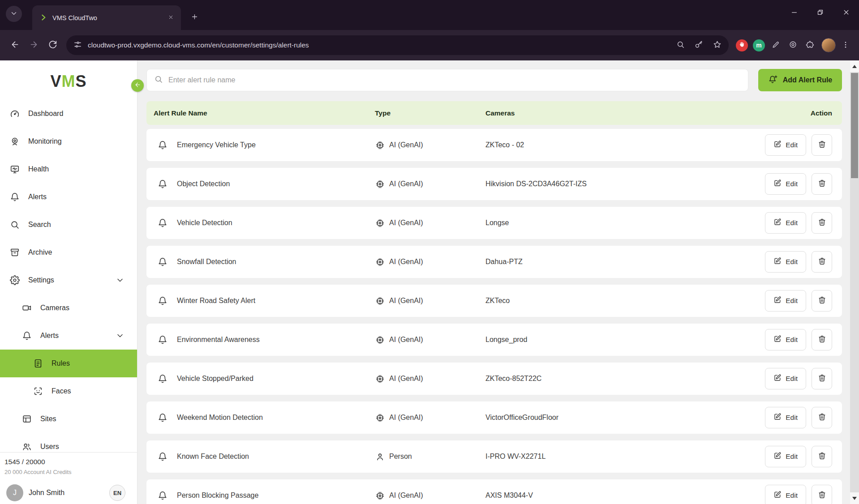 Image resolution: width=859 pixels, height=504 pixels. What do you see at coordinates (513, 379) in the screenshot?
I see `alert-cameras: ZKTeco-852T22C` at bounding box center [513, 379].